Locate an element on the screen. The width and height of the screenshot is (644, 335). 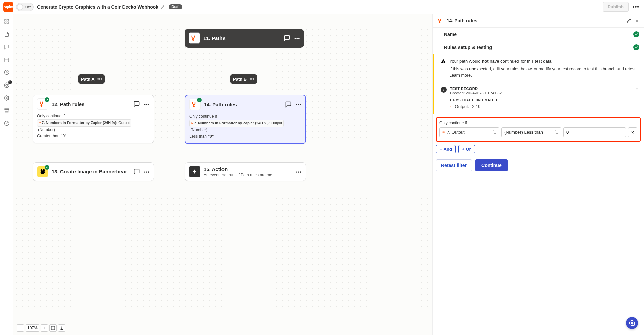
path-a-pill: Path A ••• is located at coordinates (91, 79).